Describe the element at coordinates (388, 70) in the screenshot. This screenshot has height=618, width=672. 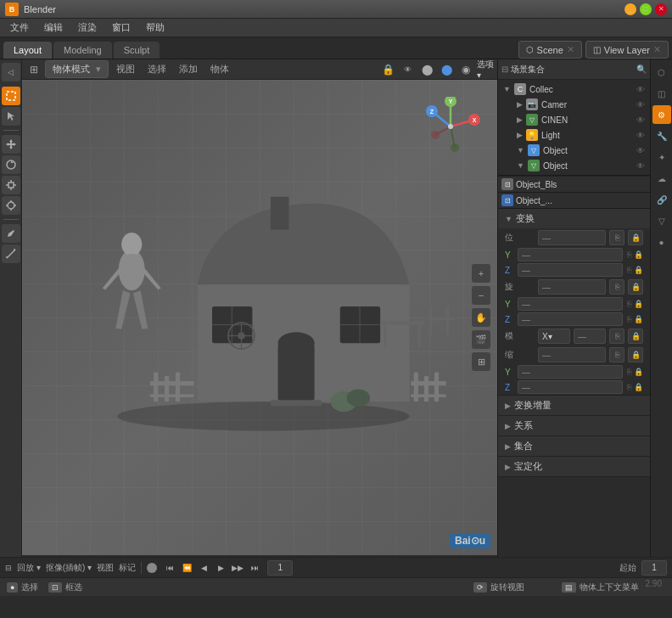
I see `viewport-lock-icon: 🔒` at that location.